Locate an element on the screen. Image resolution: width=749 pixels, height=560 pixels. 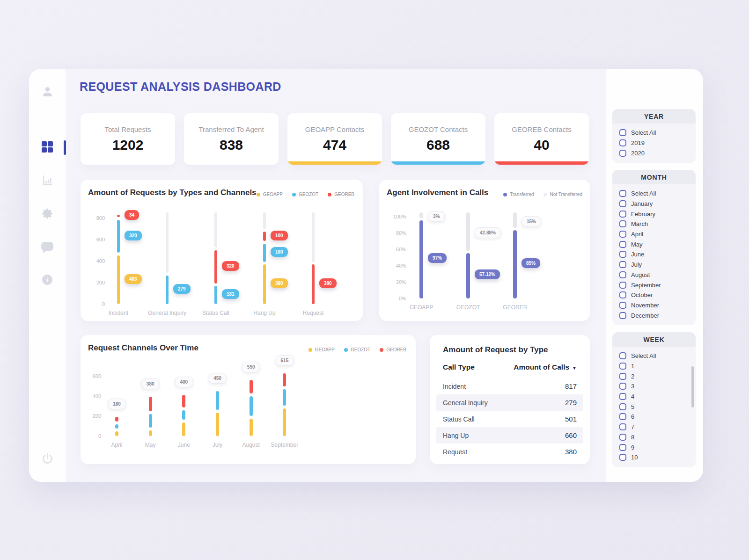
filter-option-label: March is located at coordinates (639, 224).